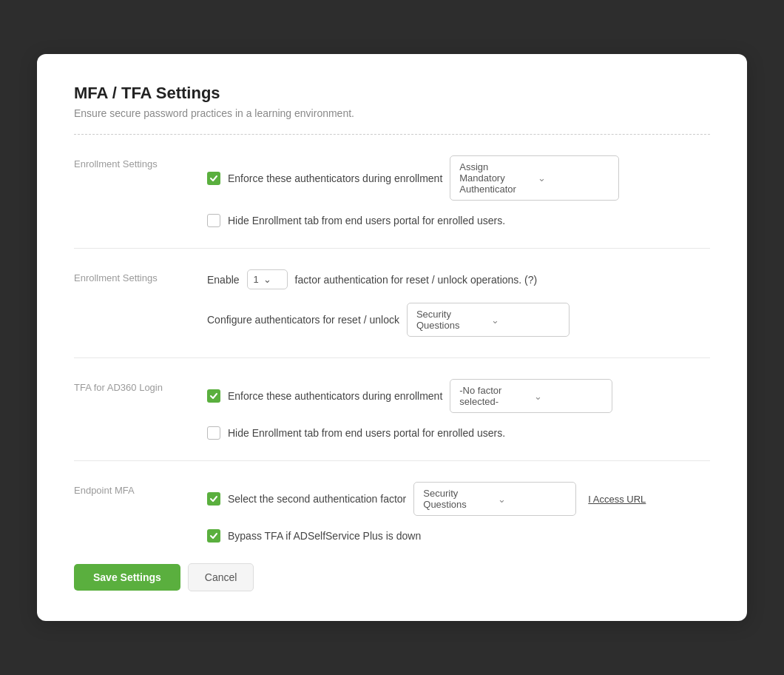 The width and height of the screenshot is (784, 675). Describe the element at coordinates (459, 512) in the screenshot. I see `endpoint-content: Select the second authentication factor …` at that location.